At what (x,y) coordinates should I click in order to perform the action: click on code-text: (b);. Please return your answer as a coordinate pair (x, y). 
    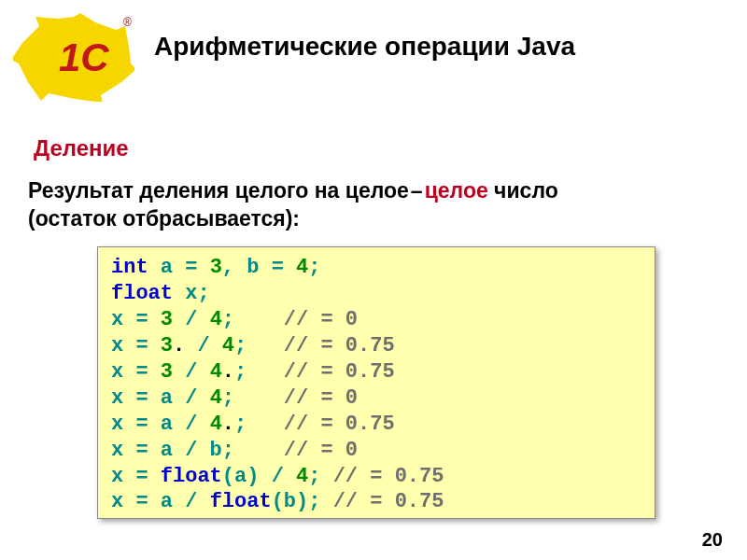
    Looking at the image, I should click on (303, 502).